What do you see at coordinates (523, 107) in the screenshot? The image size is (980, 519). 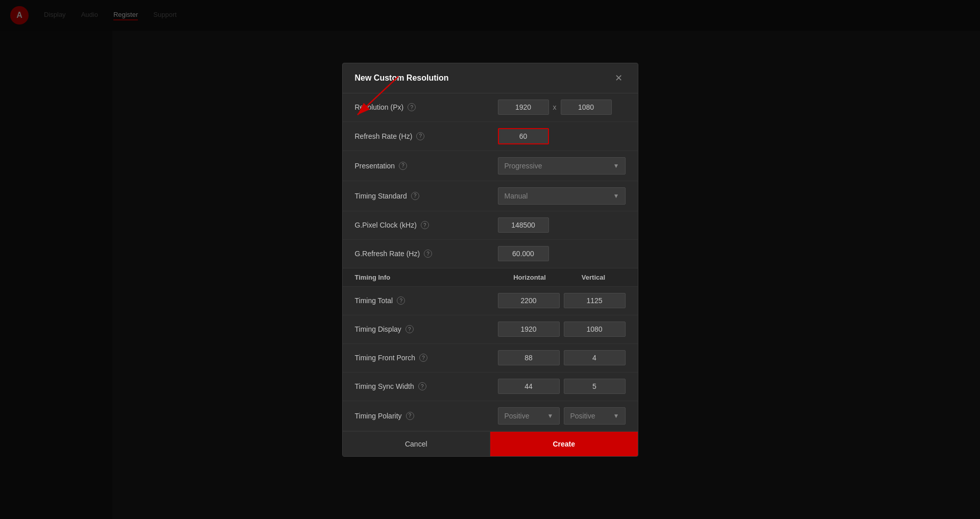 I see `resolution-width-input` at bounding box center [523, 107].